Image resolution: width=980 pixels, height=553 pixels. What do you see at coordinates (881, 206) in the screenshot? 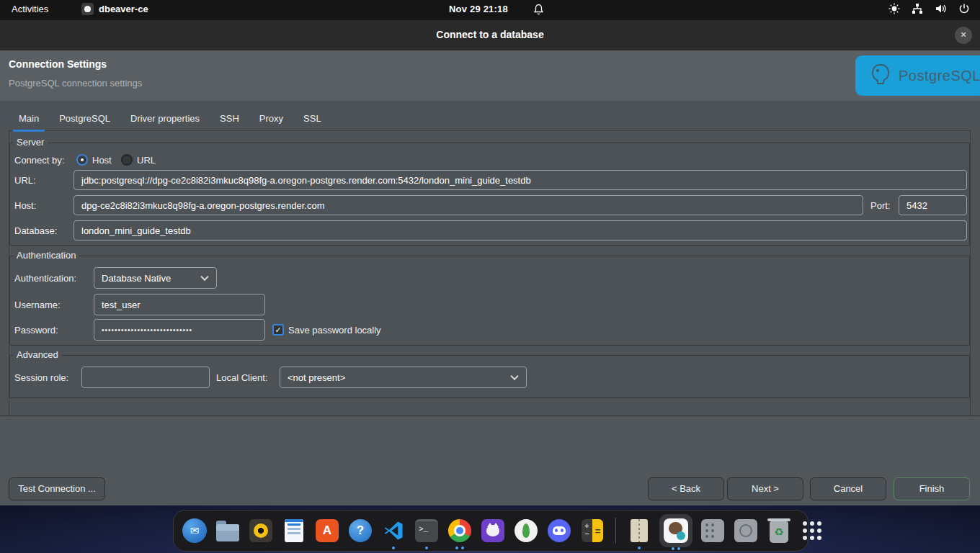
I see `port-label: Port:` at bounding box center [881, 206].